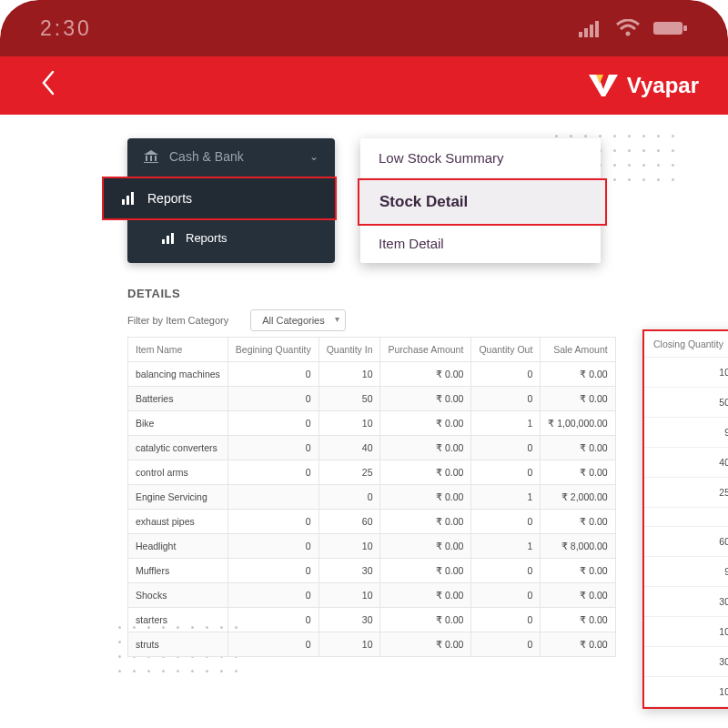  What do you see at coordinates (642, 86) in the screenshot?
I see `app-logo: Vyapar` at bounding box center [642, 86].